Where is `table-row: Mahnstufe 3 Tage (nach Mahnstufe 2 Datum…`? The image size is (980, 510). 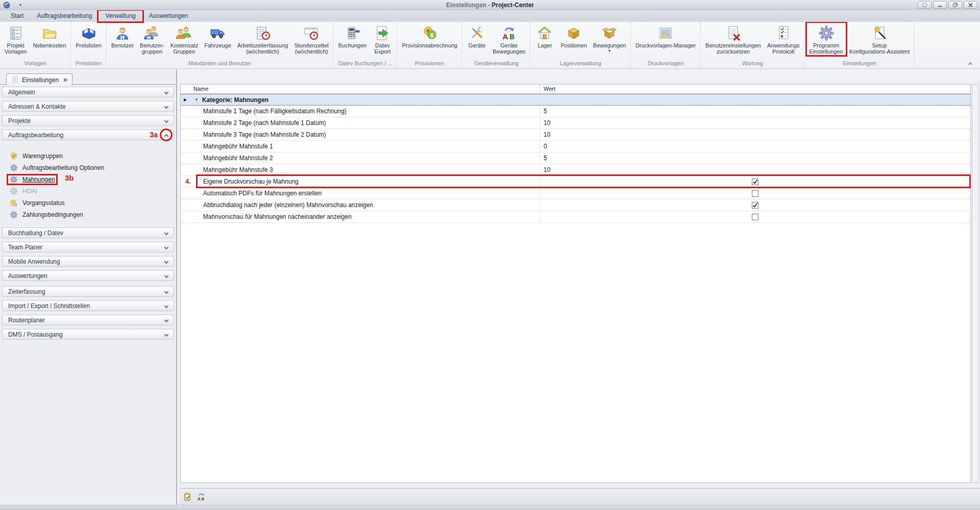
table-row: Mahnstufe 3 Tage (nach Mahnstufe 2 Datum… is located at coordinates (576, 135).